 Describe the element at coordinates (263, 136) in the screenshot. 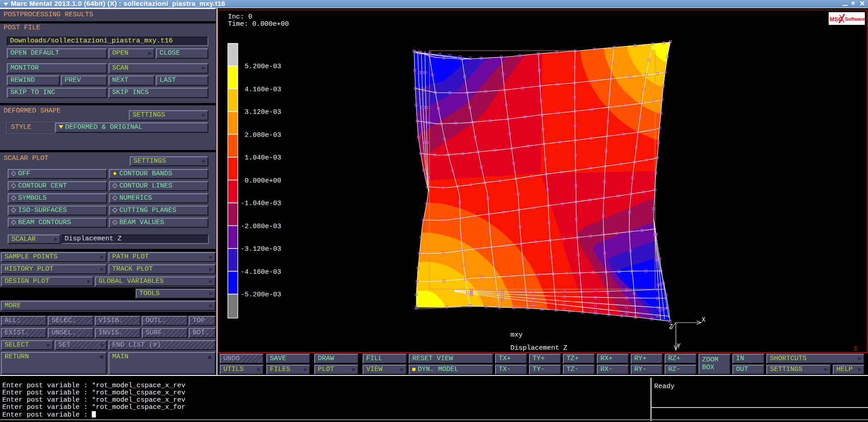

I see `svg-text: 2.080e-03` at that location.